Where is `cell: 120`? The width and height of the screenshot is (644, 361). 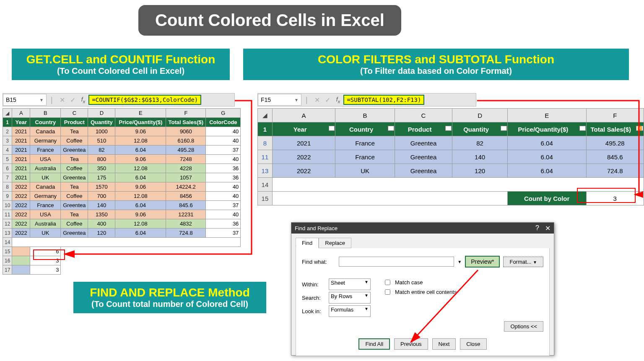 cell: 120 is located at coordinates (480, 171).